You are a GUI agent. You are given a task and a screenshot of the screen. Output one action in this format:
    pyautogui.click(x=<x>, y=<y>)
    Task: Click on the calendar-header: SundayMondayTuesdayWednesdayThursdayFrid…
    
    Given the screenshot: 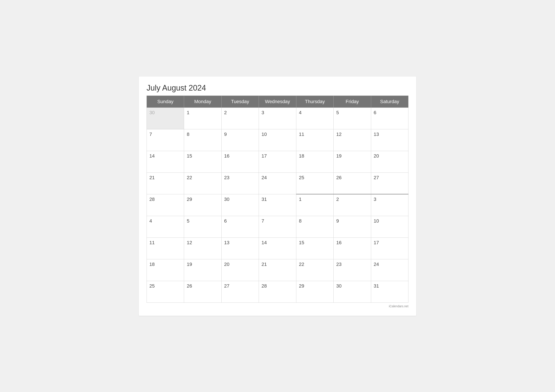 What is the action you would take?
    pyautogui.click(x=278, y=102)
    